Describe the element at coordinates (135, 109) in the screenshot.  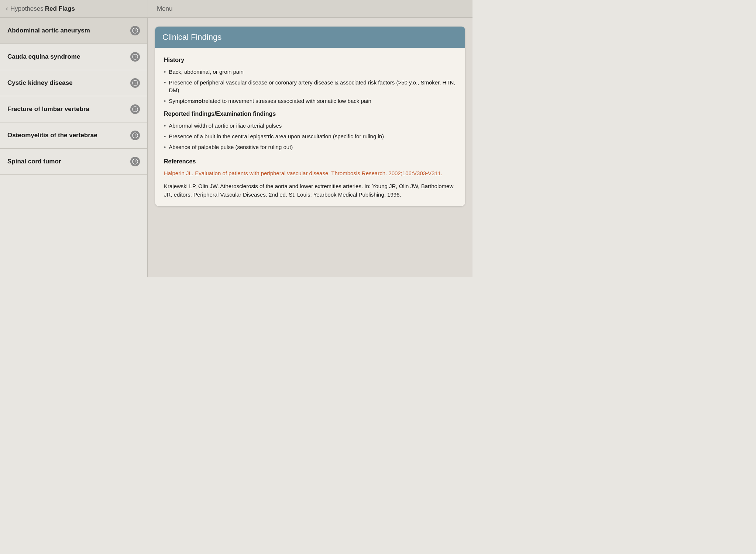
I see `info-icon-fracture: i` at that location.